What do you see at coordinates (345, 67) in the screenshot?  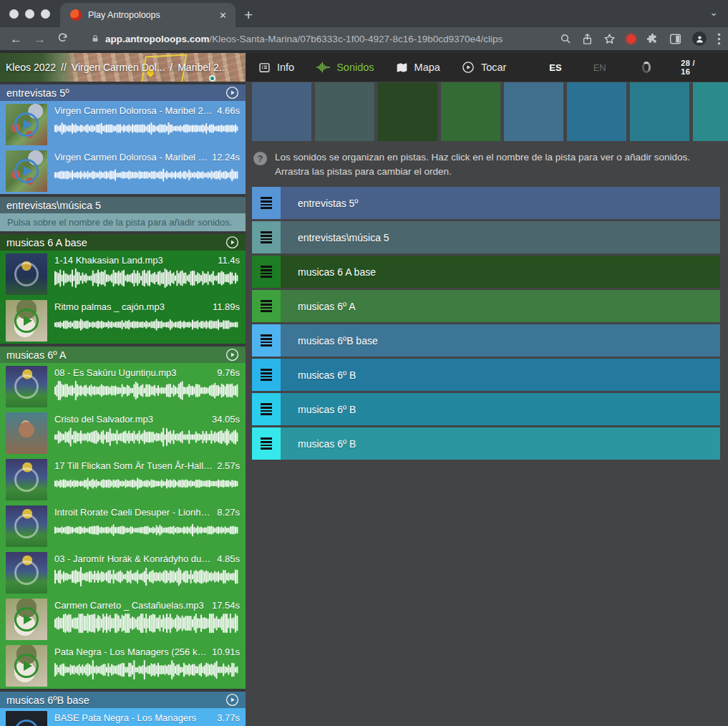 I see `tab-sonidos: Sonidos` at bounding box center [345, 67].